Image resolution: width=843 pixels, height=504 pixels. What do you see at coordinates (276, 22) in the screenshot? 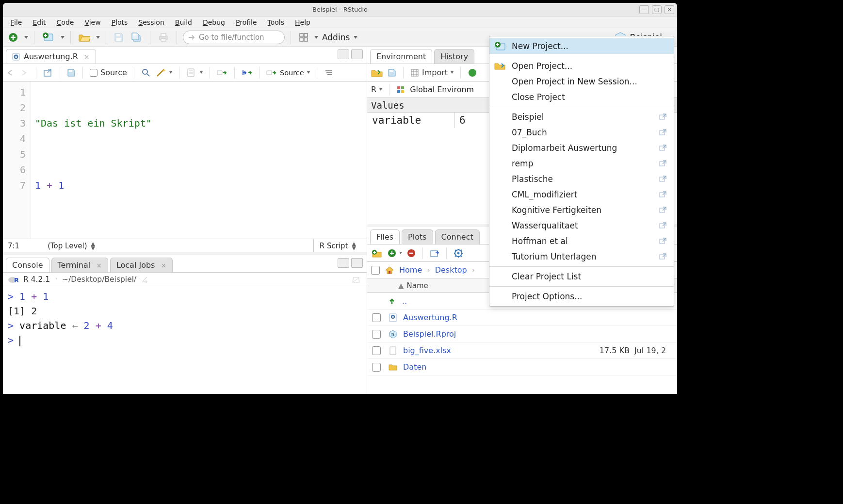
I see `menu-tools: Tools` at bounding box center [276, 22].